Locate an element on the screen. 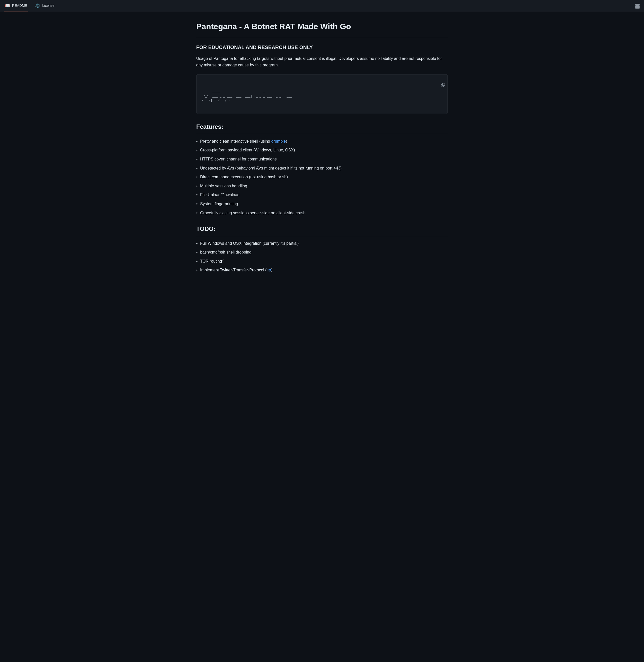 The width and height of the screenshot is (644, 662). menu-icon is located at coordinates (637, 6).